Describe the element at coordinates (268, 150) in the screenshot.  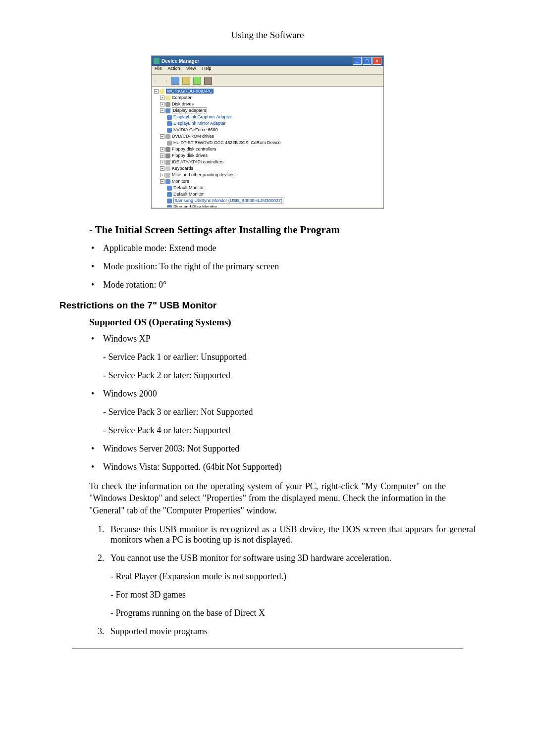
I see `node-floppy-ctrl: +Floppy disk controllers` at that location.